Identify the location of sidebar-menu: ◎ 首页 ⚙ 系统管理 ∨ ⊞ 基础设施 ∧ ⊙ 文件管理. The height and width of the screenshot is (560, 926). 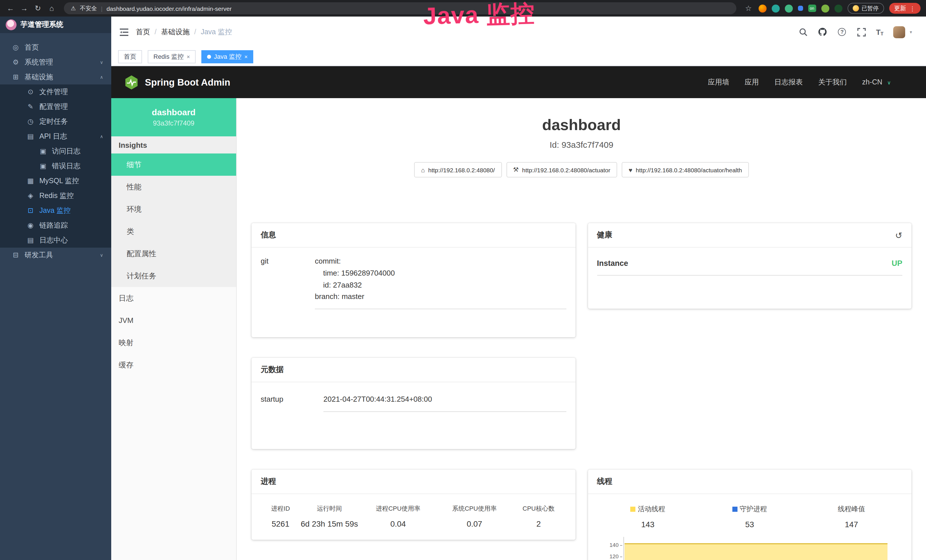
(56, 148).